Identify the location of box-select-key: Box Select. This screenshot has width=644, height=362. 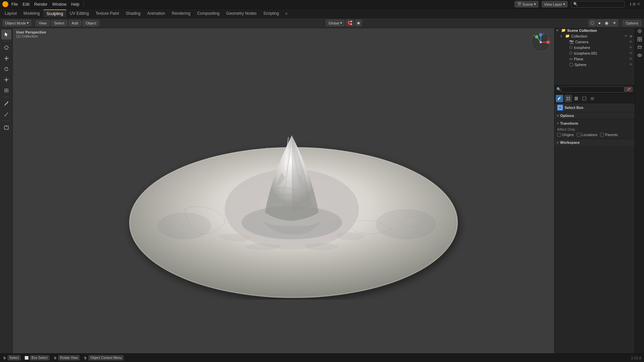
(40, 358).